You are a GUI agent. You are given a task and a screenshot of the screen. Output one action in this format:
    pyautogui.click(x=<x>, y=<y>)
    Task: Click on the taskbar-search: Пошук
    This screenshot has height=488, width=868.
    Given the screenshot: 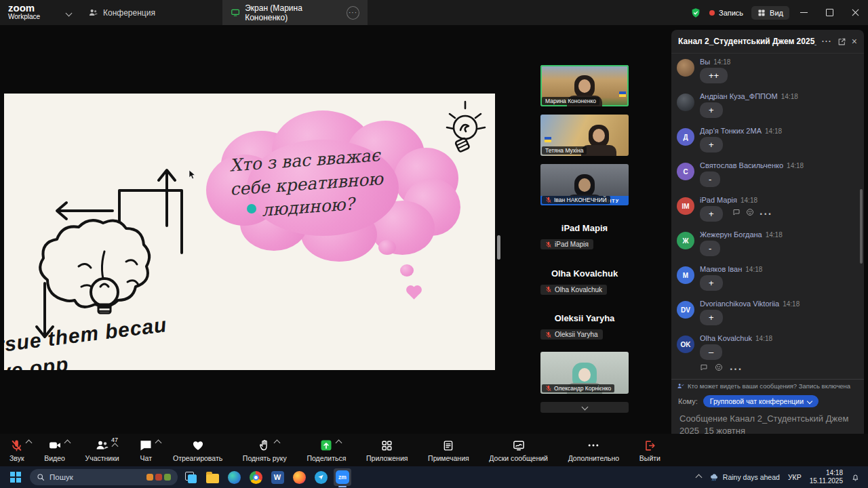 What is the action you would take?
    pyautogui.click(x=104, y=477)
    